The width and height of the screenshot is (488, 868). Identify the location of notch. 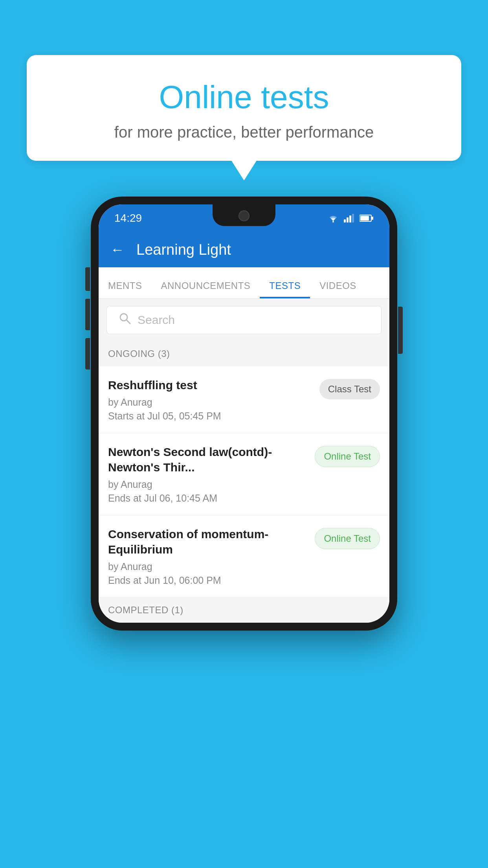
(244, 215).